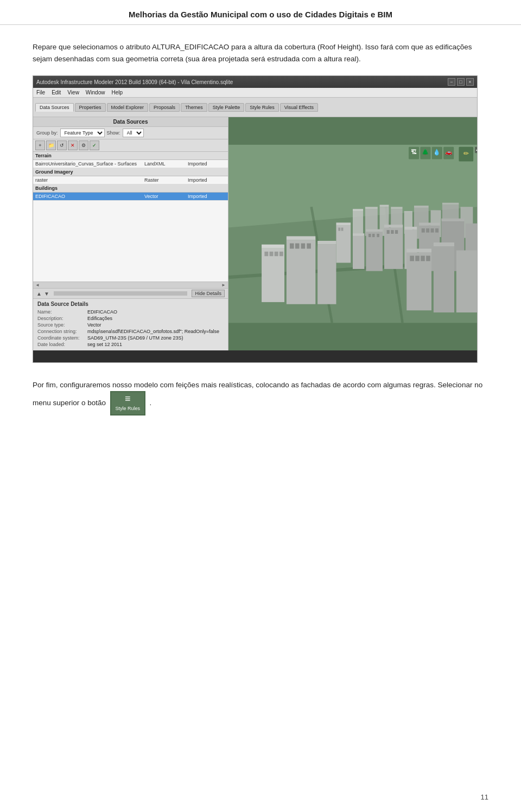  Describe the element at coordinates (47, 133) in the screenshot. I see `group-by-label: Group by:` at that location.